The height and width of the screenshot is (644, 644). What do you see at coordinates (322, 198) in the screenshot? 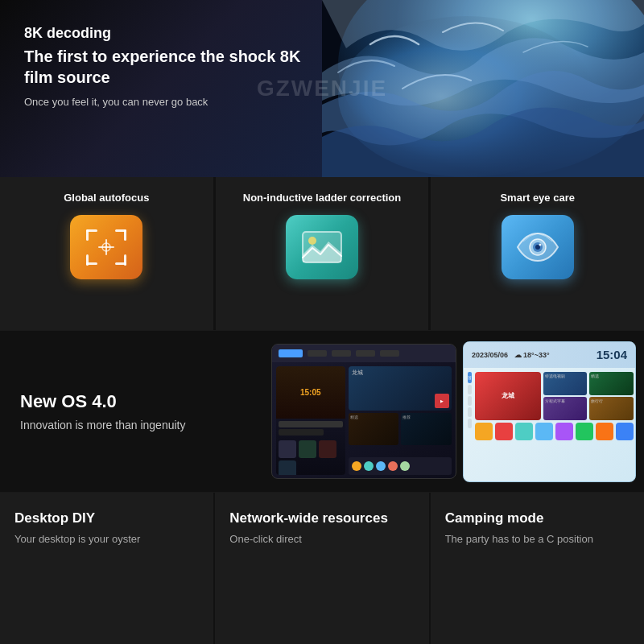
I see `feature-ladder-label: Non-inductive ladder correction` at bounding box center [322, 198].